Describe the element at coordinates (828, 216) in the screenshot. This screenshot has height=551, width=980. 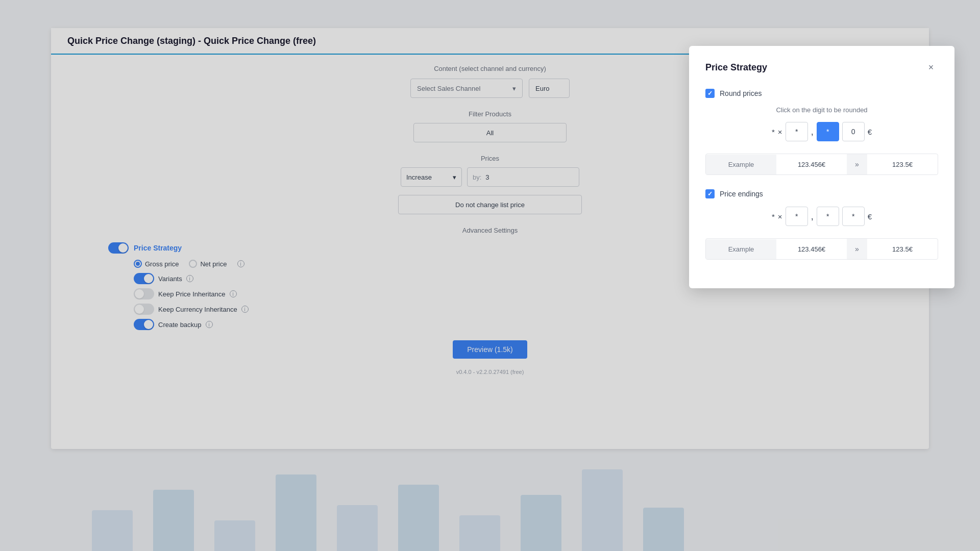
I see `digit-input-e2: *` at that location.